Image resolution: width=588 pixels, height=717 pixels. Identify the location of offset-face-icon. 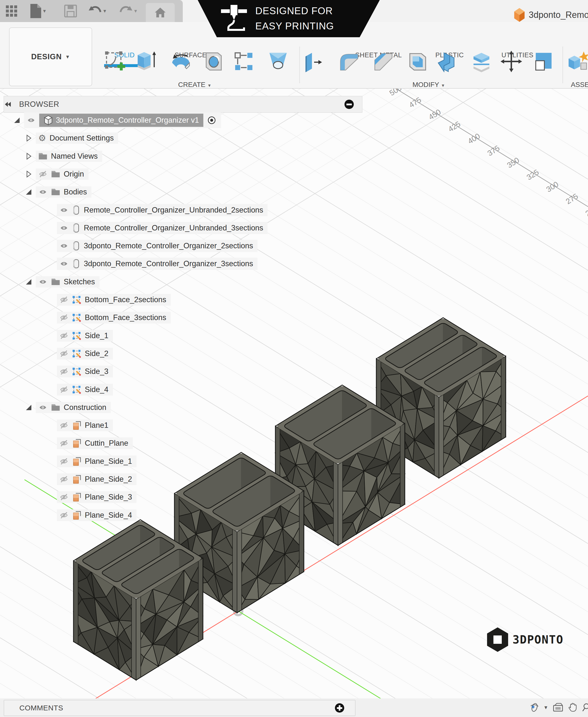
(482, 62).